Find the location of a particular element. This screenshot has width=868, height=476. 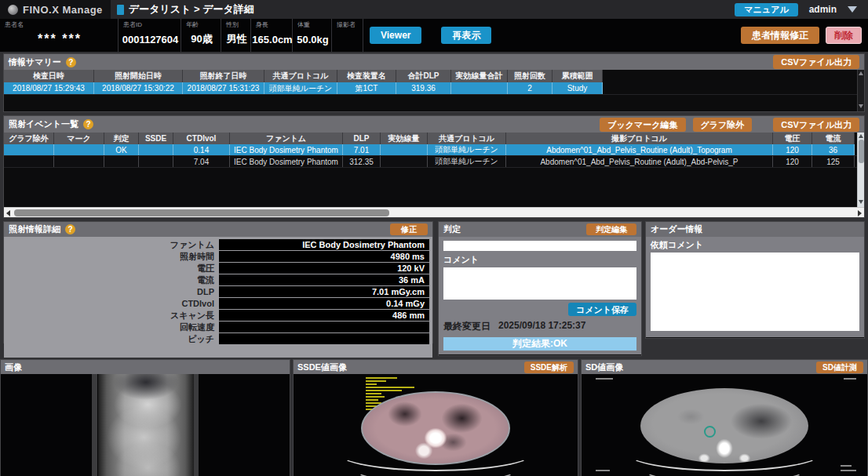

detail-body: ファントムIEC Body Dosimetry Phantom 照射時間4980… is located at coordinates (218, 297).